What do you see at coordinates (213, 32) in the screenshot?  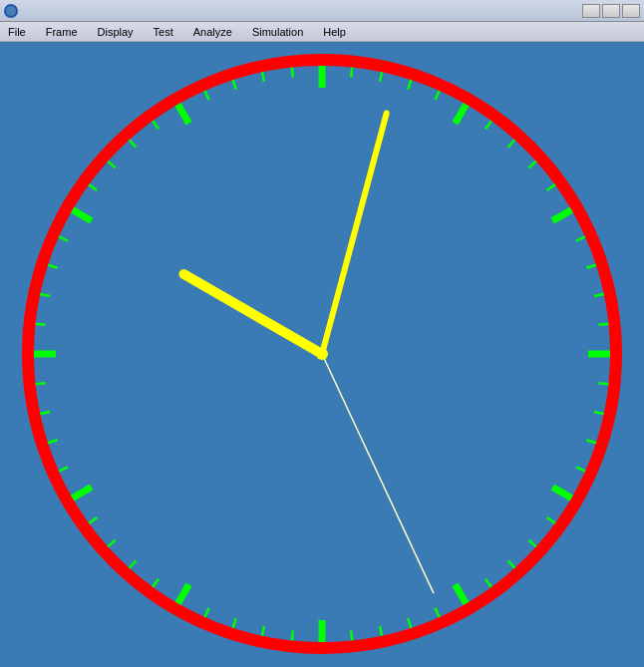 I see `menu-analyze: Analyze` at bounding box center [213, 32].